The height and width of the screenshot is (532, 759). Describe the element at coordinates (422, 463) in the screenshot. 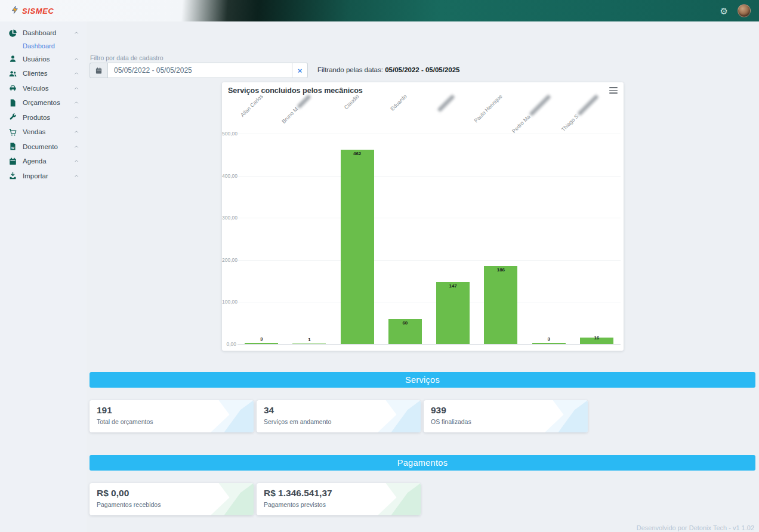

I see `payments-section-header: Pagamentos` at that location.